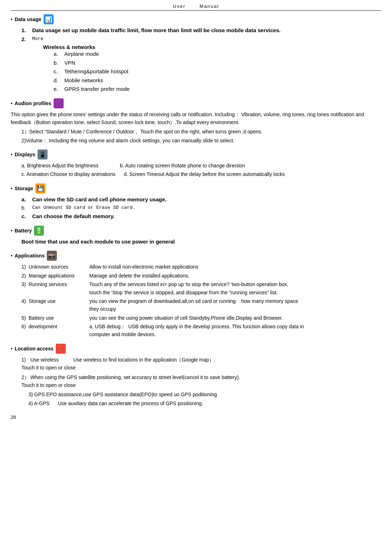 This screenshot has height=555, width=392. What do you see at coordinates (30, 256) in the screenshot?
I see `applications-label: Applications` at bounding box center [30, 256].